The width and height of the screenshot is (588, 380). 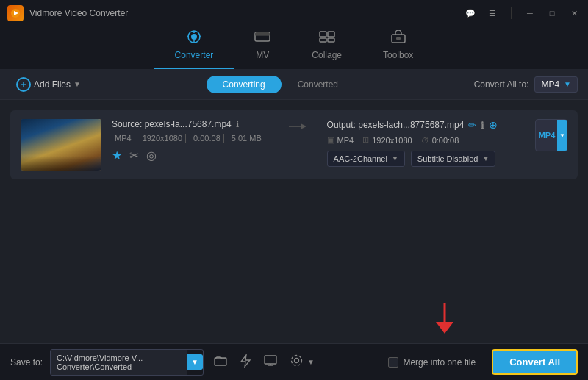 What do you see at coordinates (151, 156) in the screenshot?
I see `palette-icon: ◎` at bounding box center [151, 156].